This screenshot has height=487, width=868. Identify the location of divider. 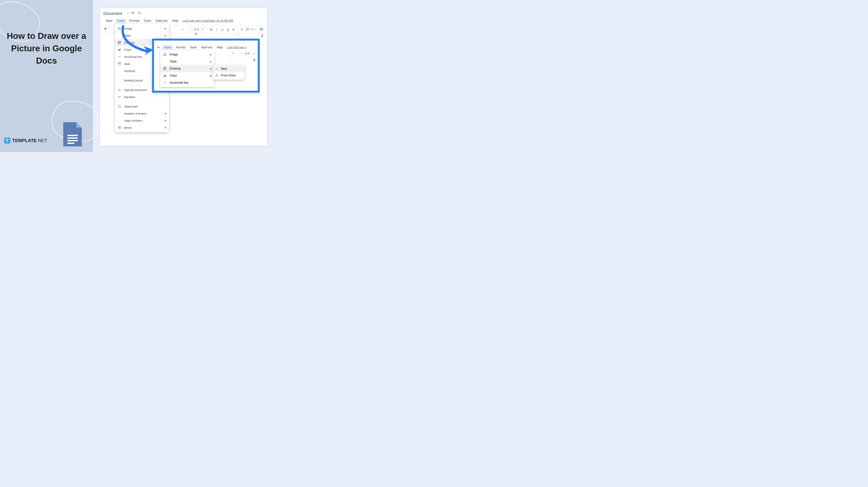
(142, 102).